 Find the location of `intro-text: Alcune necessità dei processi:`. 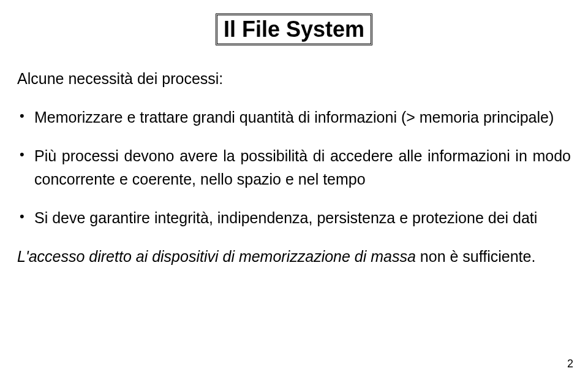

intro-text: Alcune necessità dei processi: is located at coordinates (294, 79).